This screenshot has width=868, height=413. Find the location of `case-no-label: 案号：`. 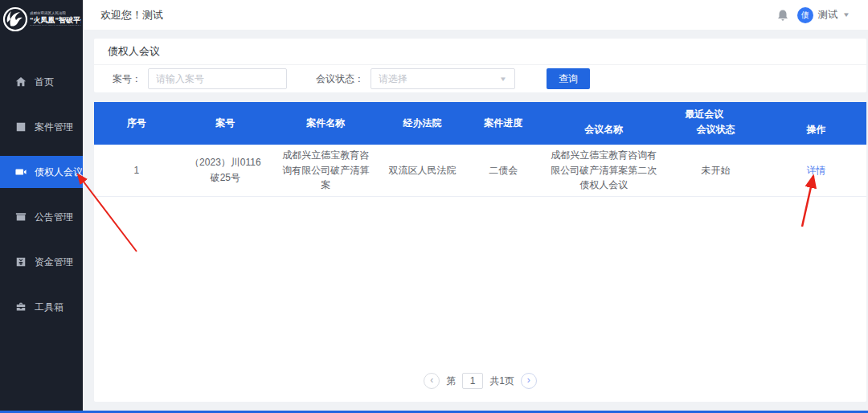

case-no-label: 案号： is located at coordinates (127, 79).